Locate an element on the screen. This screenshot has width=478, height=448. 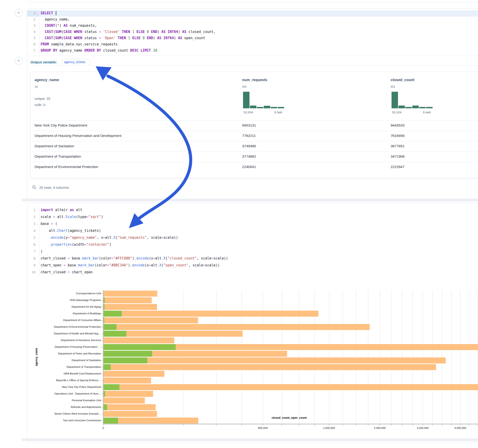
line-number: 6 is located at coordinates (31, 245).